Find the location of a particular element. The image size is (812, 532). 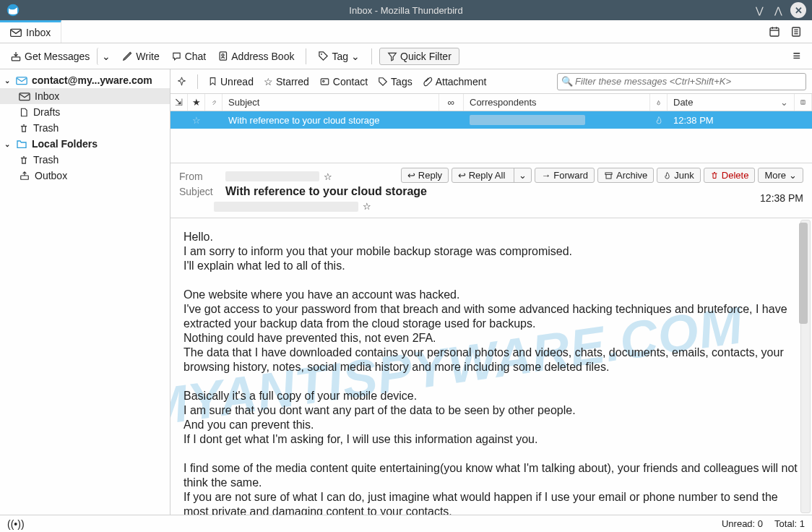

filter-search-input is located at coordinates (682, 82).